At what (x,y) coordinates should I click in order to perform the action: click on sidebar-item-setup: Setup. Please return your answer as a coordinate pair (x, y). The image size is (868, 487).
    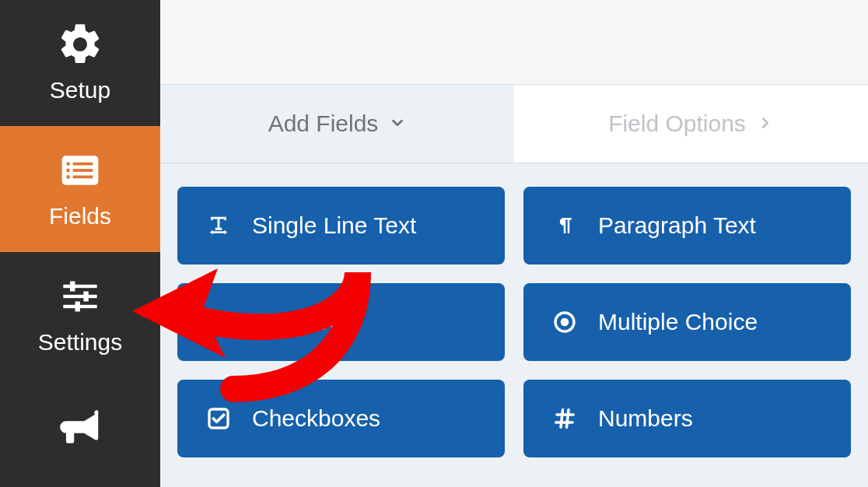
    Looking at the image, I should click on (80, 63).